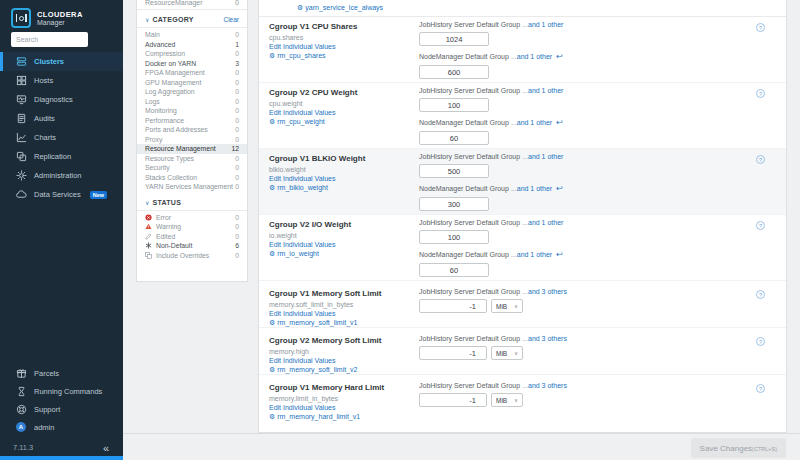 This screenshot has height=460, width=800. What do you see at coordinates (21, 427) in the screenshot?
I see `user-avatar: A` at bounding box center [21, 427].